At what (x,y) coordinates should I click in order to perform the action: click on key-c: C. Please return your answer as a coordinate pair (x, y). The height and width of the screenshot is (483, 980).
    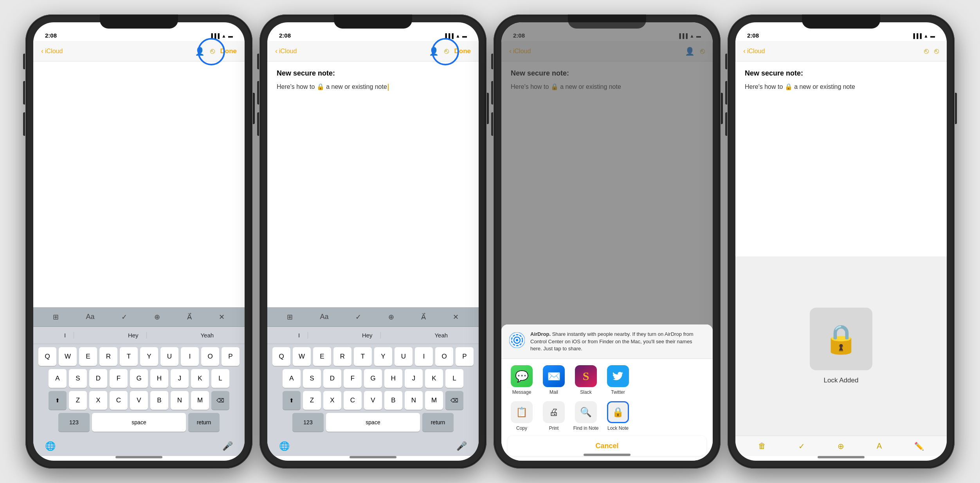
    Looking at the image, I should click on (119, 400).